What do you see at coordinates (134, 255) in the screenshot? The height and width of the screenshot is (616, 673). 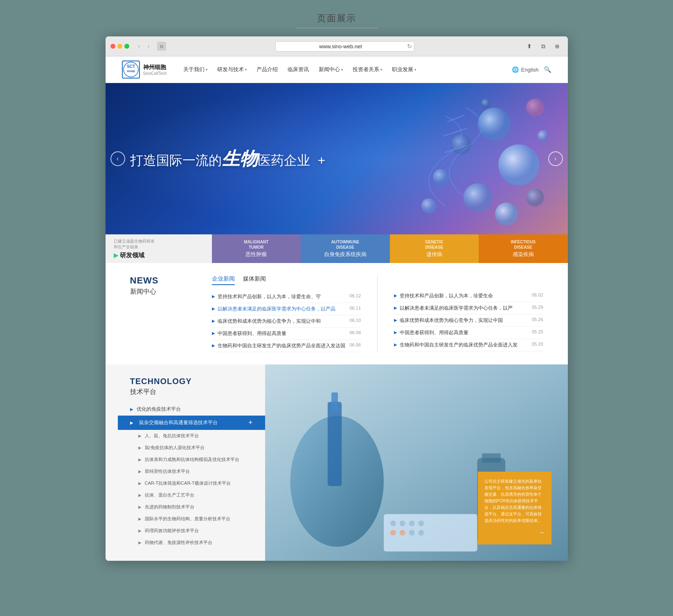 I see `research-title-row: ▶ 研发领域` at bounding box center [134, 255].